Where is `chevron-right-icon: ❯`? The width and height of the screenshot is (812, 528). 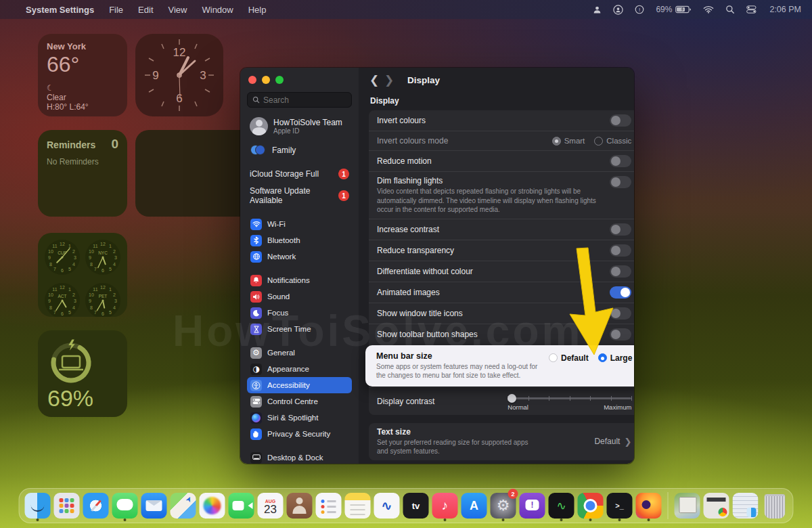 chevron-right-icon: ❯ is located at coordinates (628, 441).